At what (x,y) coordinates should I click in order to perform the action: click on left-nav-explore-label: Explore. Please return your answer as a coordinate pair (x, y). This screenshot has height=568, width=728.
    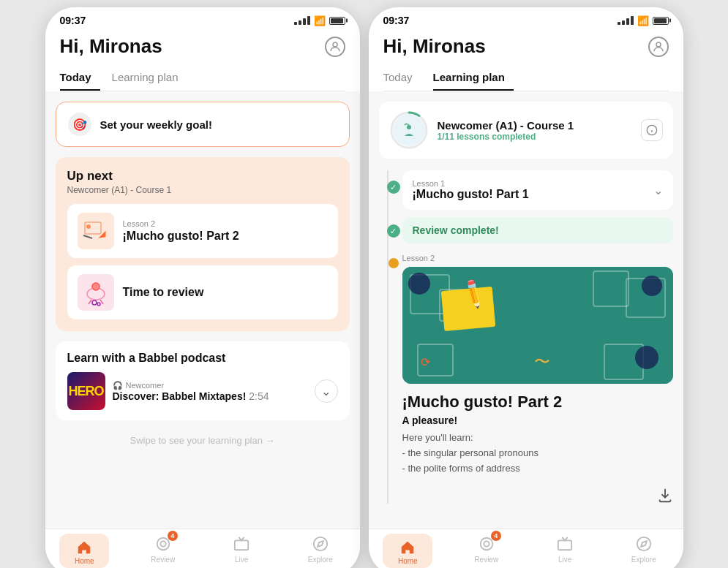
    Looking at the image, I should click on (320, 560).